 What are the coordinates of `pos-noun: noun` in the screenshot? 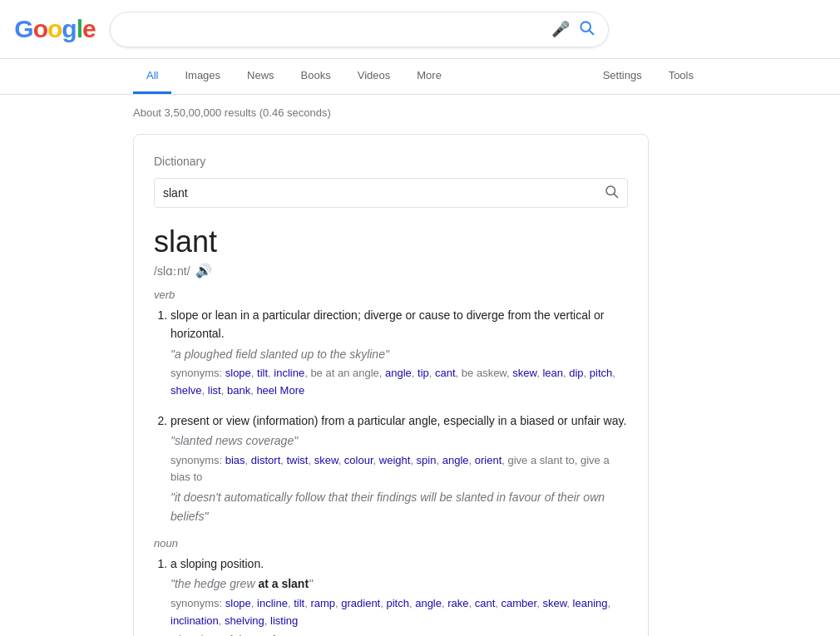 It's located at (391, 544).